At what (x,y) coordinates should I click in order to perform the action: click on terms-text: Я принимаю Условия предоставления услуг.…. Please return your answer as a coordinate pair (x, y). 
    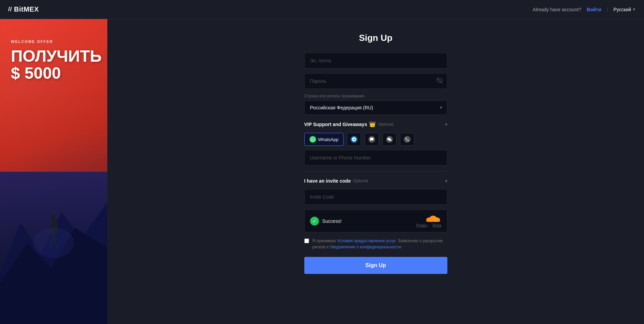
    Looking at the image, I should click on (380, 244).